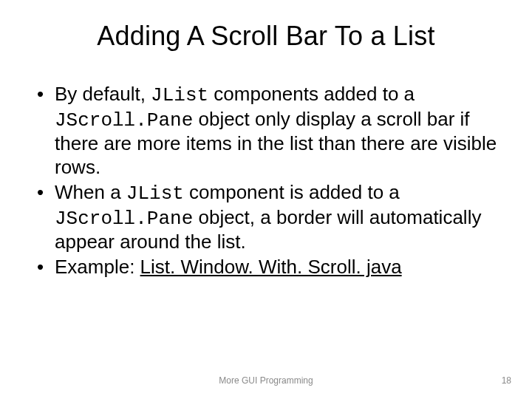 The width and height of the screenshot is (532, 399). What do you see at coordinates (271, 267) in the screenshot?
I see `example-link: List. Window. With. Scroll. java` at bounding box center [271, 267].